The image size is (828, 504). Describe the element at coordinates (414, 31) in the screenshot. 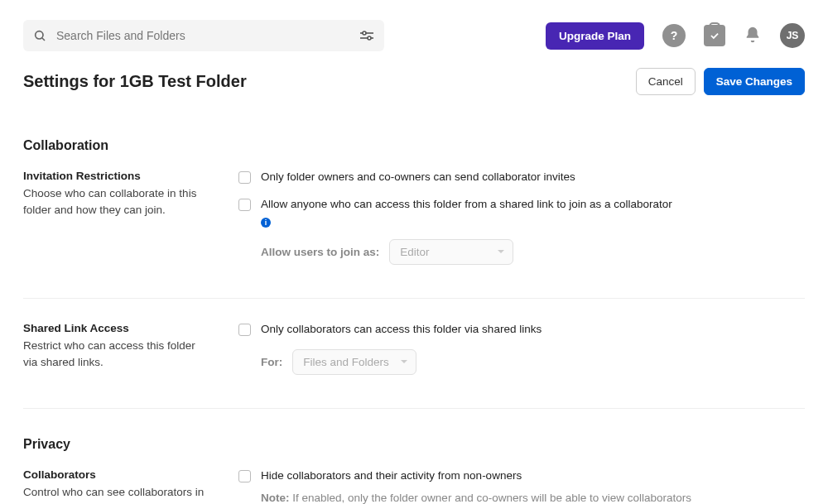

I see `top-bar: Upgrade Plan ? JS` at that location.